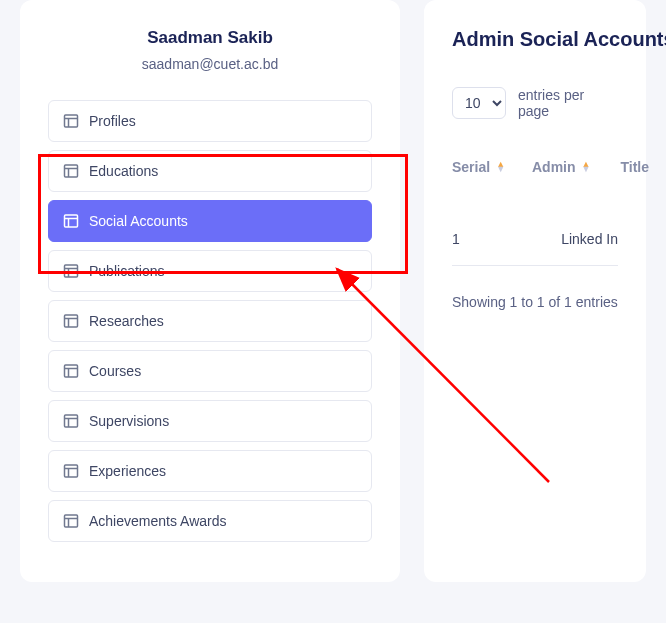 This screenshot has height=623, width=666. Describe the element at coordinates (210, 50) in the screenshot. I see `profile-header: Saadman Sakib saadman@cuet.ac.bd` at that location.